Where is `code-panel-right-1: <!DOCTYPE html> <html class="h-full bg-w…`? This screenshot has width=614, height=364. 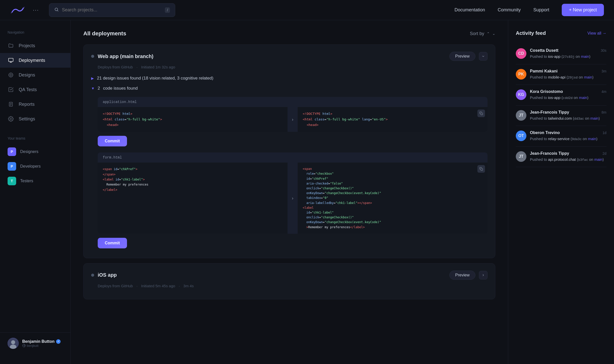
code-panel-right-1: <!DOCTYPE html> <html class="h-full bg-w… is located at coordinates (393, 119).